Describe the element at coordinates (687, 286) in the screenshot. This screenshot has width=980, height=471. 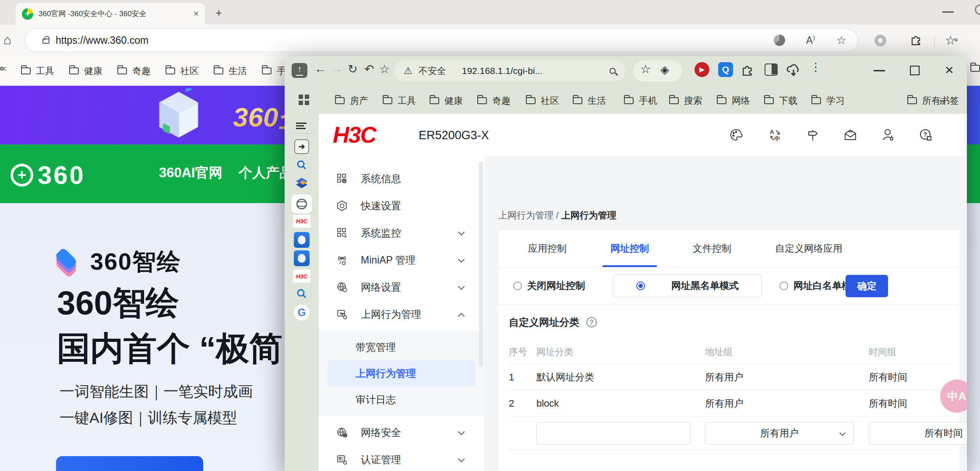
I see `radio-blacklist-mode-selected: 网址黑名单模式` at that location.